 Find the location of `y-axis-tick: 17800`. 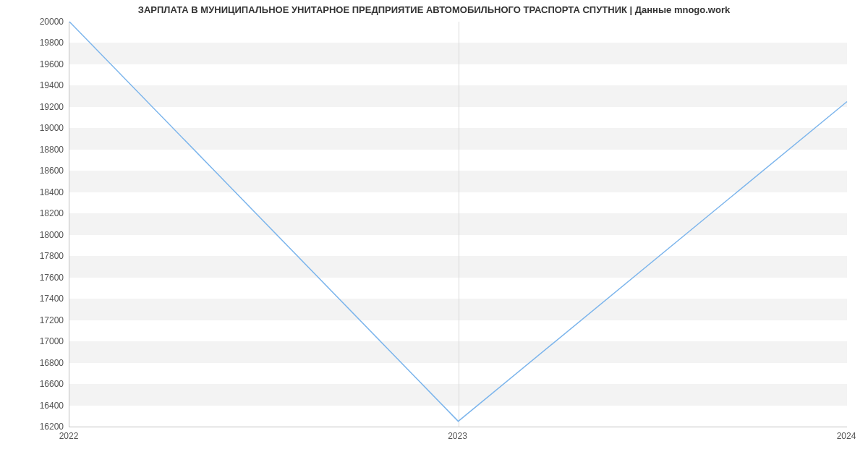

y-axis-tick: 17800 is located at coordinates (35, 256).